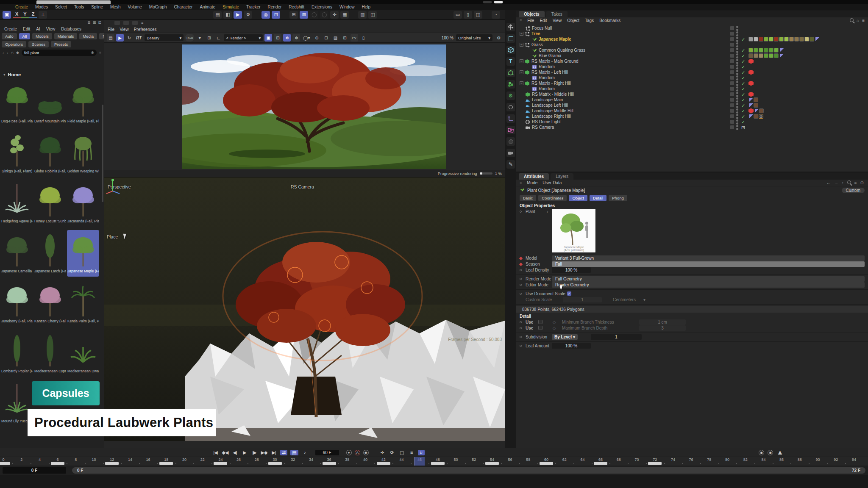 This screenshot has height=488, width=868. Describe the element at coordinates (345, 38) in the screenshot. I see `add-image-icon: ⊞` at that location.